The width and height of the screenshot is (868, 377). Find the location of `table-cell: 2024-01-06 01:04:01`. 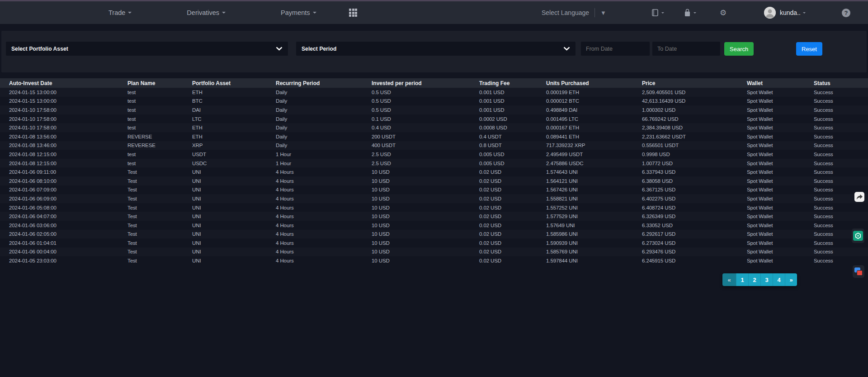

table-cell: 2024-01-06 01:04:01 is located at coordinates (68, 243).